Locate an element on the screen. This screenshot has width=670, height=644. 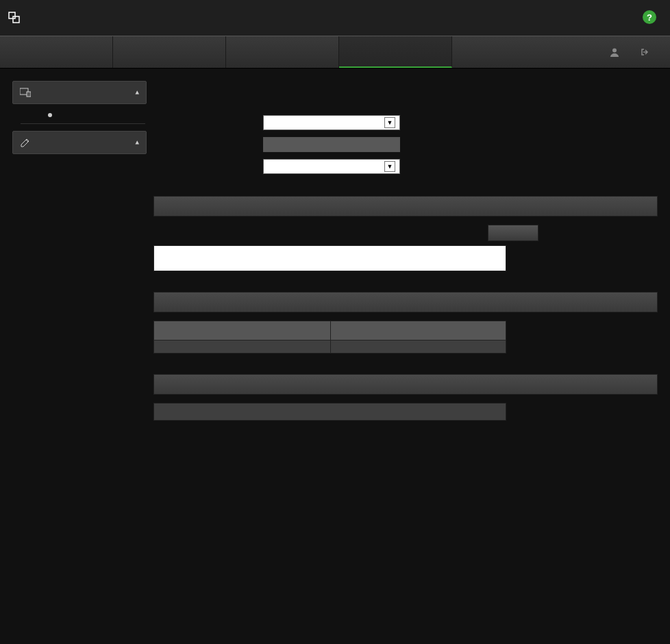
sidebar-item-local-configuration is located at coordinates (83, 115).